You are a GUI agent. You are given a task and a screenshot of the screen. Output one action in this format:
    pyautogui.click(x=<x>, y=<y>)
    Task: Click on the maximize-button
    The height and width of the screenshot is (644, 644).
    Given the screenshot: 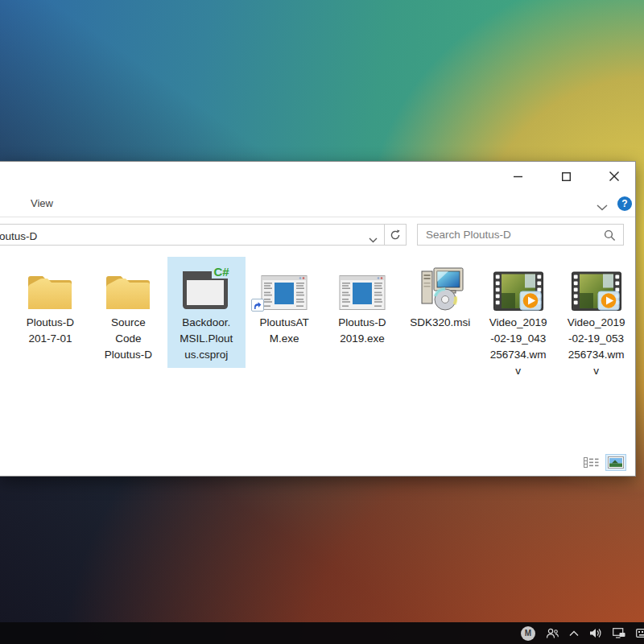 What is the action you would take?
    pyautogui.click(x=566, y=176)
    